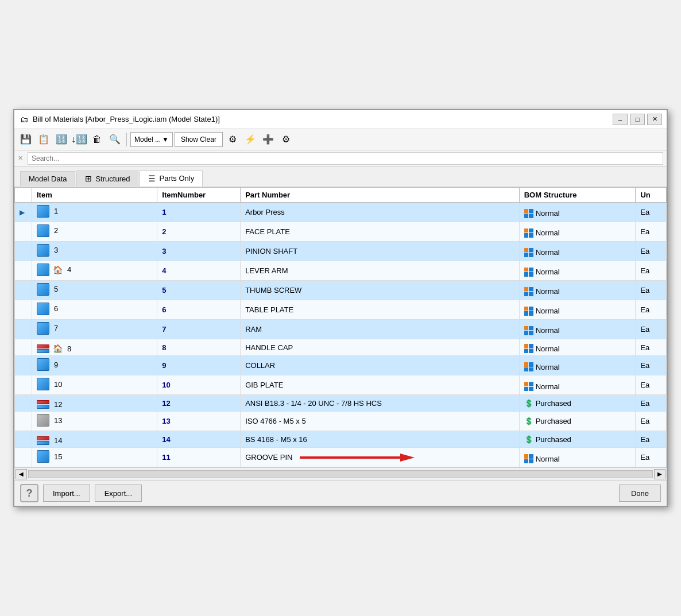 This screenshot has width=681, height=616. What do you see at coordinates (79, 140) in the screenshot?
I see `sort-desc-button: ↓🔢` at bounding box center [79, 140].